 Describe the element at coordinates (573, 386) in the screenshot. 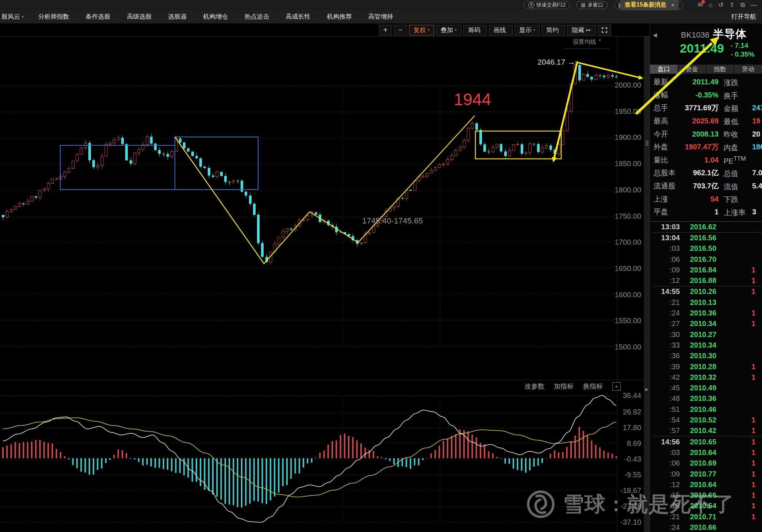

I see `indicator-toolbar: 改参数加指标换指标 ×` at that location.